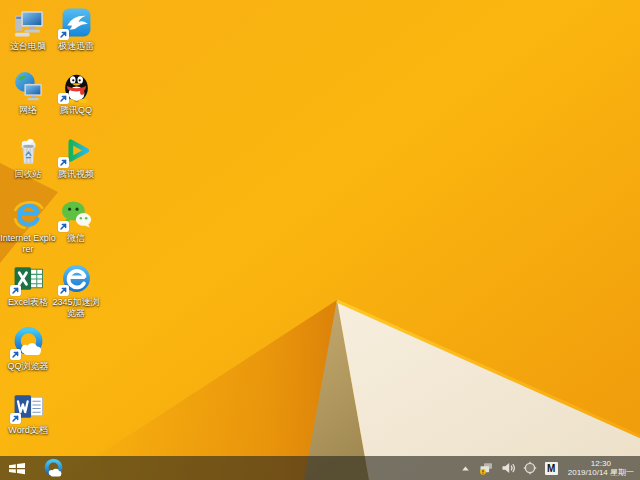  I want to click on recycle-bin-icon, so click(28, 150).